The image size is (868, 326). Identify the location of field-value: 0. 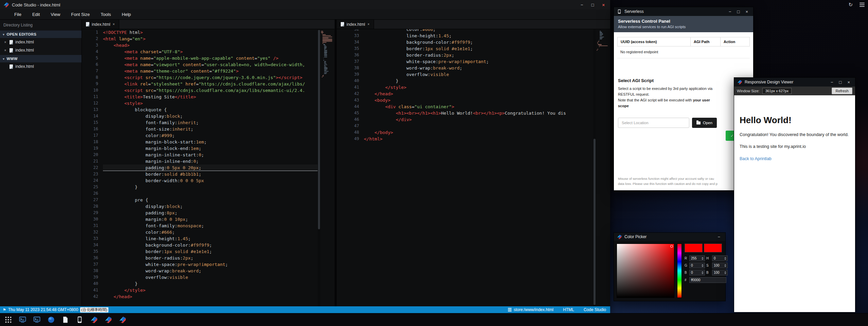
(696, 265).